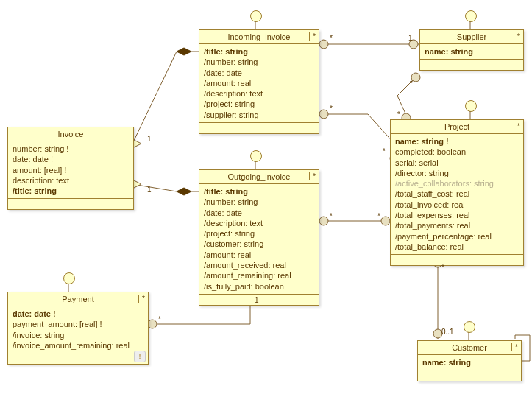 The image size is (532, 394). What do you see at coordinates (78, 335) in the screenshot?
I see `attr-row: /invoice: string` at bounding box center [78, 335].